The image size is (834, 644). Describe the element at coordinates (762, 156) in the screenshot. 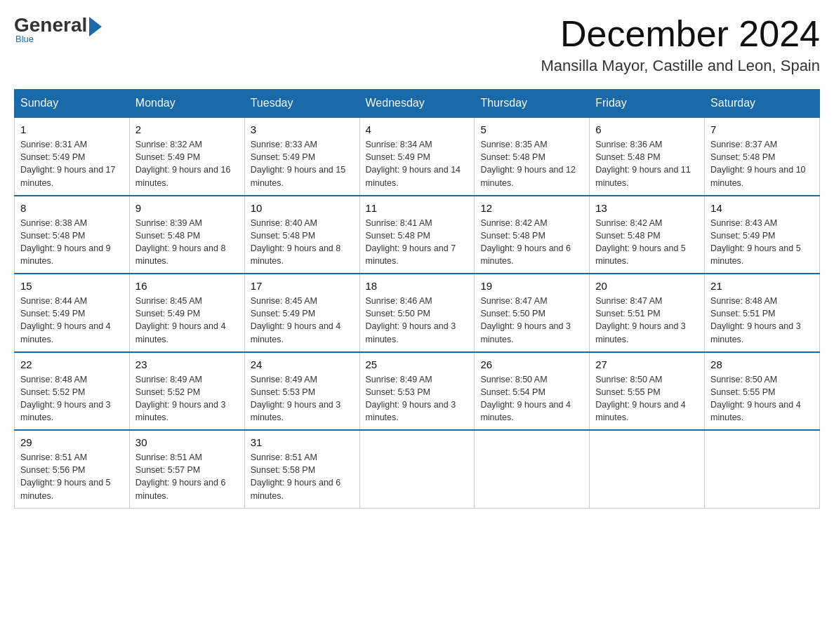

I see `calendar-day-cell: 7Sunrise: 8:37 AMSunset: 5:48 PMDaylight…` at that location.